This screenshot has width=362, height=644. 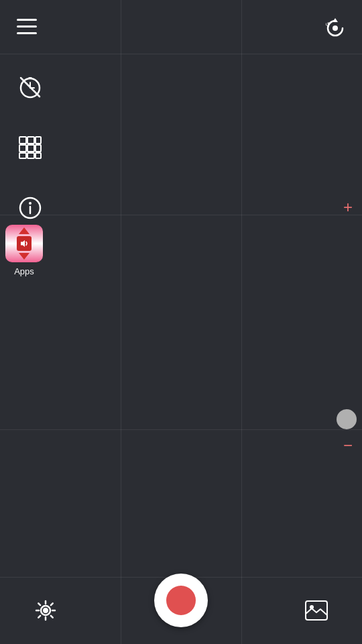 I want to click on record-button, so click(x=181, y=600).